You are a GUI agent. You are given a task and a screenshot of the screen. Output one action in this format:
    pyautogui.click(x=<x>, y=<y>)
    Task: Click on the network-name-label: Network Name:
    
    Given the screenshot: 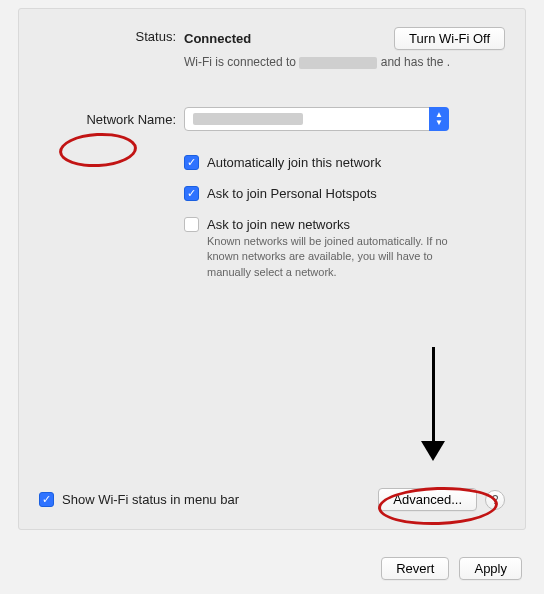 What is the action you would take?
    pyautogui.click(x=112, y=118)
    